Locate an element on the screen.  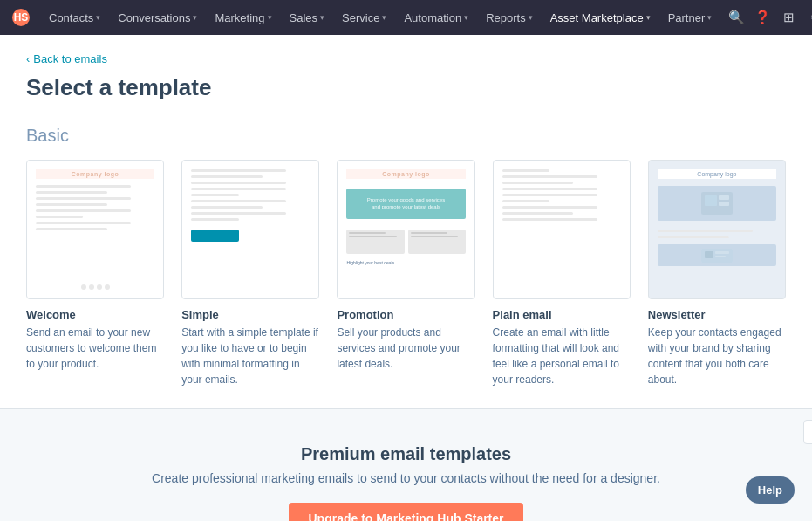
template-thumb-plain is located at coordinates (562, 230).